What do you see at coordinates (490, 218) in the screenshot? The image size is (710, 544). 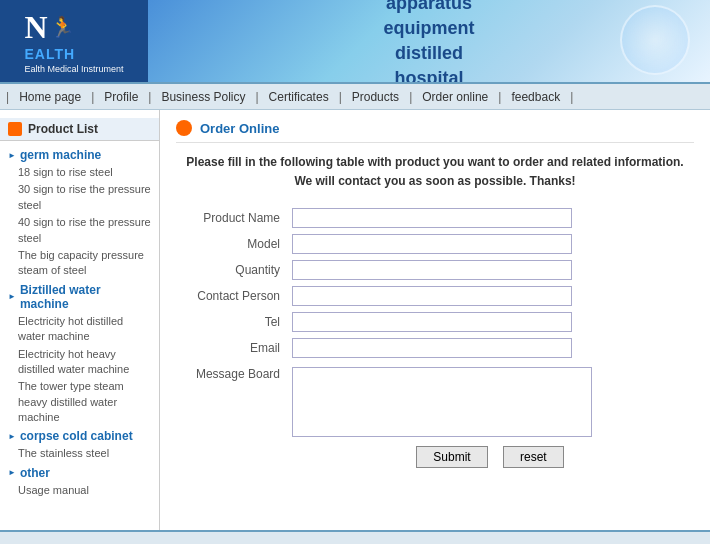 I see `input-cell-product-name` at bounding box center [490, 218].